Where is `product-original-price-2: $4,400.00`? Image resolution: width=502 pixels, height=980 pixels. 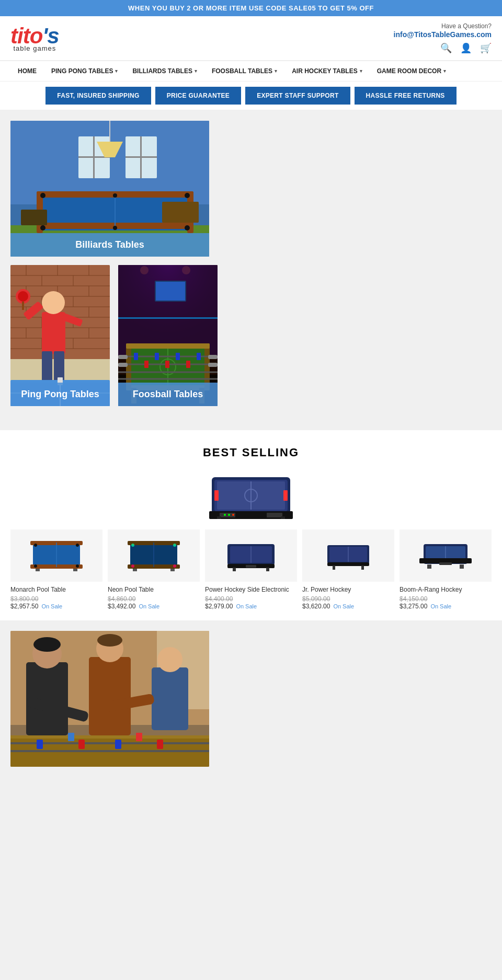 product-original-price-2: $4,400.00 is located at coordinates (251, 599).